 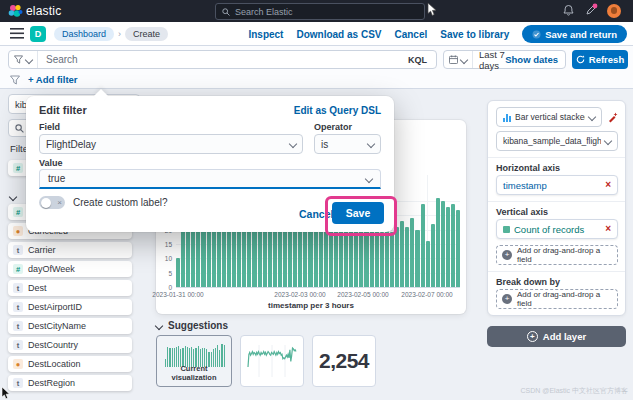 What do you see at coordinates (60, 202) in the screenshot?
I see `switch-off-x-icon: ×` at bounding box center [60, 202].